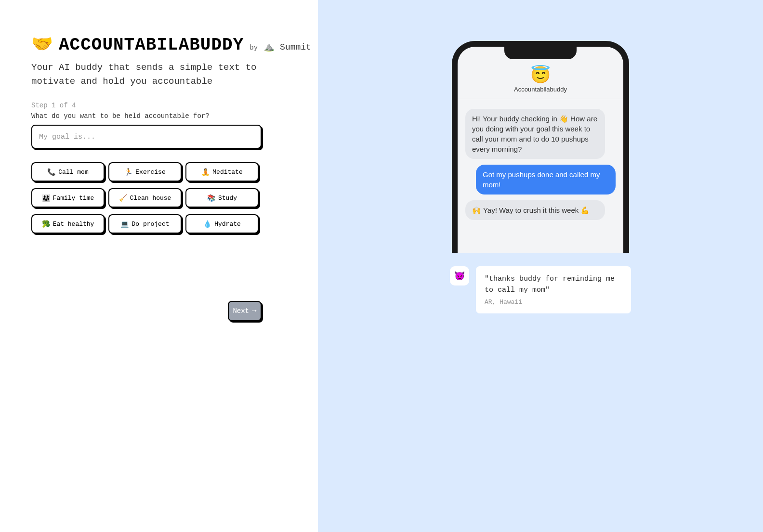  Describe the element at coordinates (222, 172) in the screenshot. I see `goal-meditate-button: 🧘 Meditate` at that location.